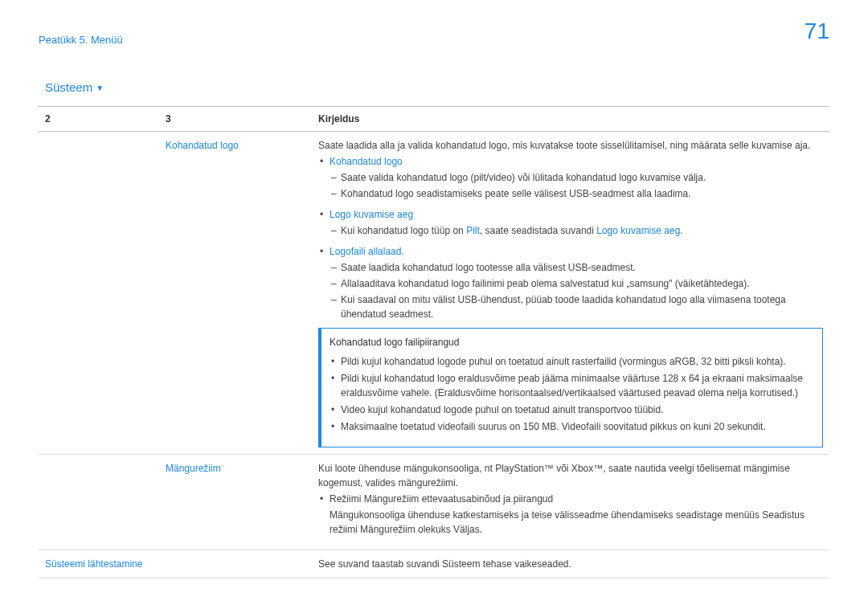 The width and height of the screenshot is (868, 613). What do you see at coordinates (577, 194) in the screenshot?
I see `b1-s2: Kohandatud logo seadistamiseks peate sel…` at bounding box center [577, 194].